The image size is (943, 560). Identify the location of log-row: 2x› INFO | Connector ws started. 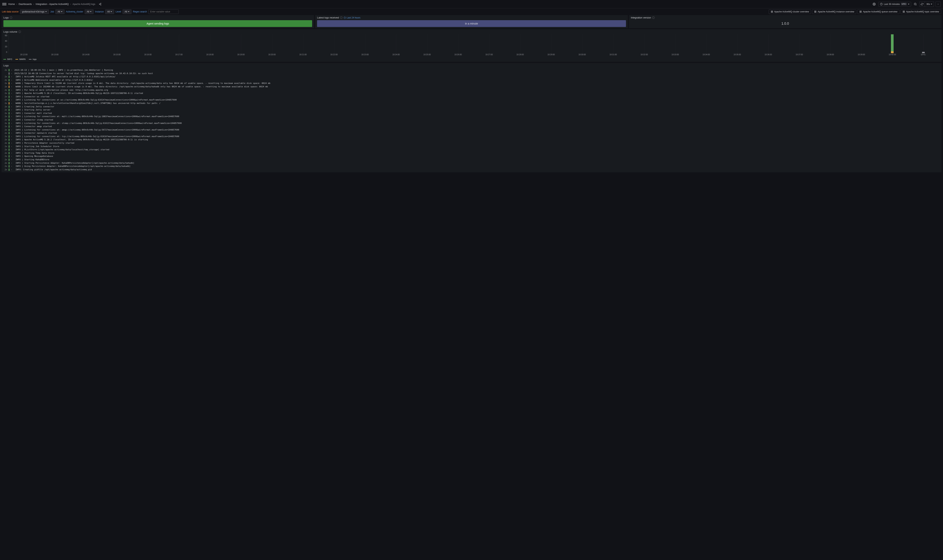
(472, 97).